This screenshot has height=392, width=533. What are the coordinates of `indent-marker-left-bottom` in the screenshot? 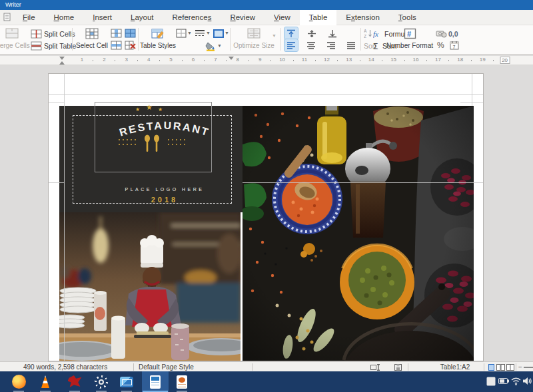 It's located at (62, 63).